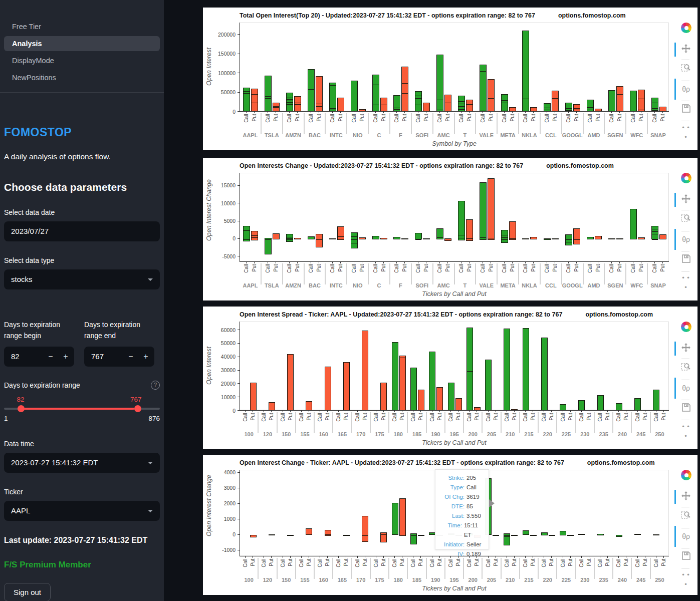 This screenshot has height=601, width=700. What do you see at coordinates (555, 101) in the screenshot?
I see `bar-put-CCL` at bounding box center [555, 101].